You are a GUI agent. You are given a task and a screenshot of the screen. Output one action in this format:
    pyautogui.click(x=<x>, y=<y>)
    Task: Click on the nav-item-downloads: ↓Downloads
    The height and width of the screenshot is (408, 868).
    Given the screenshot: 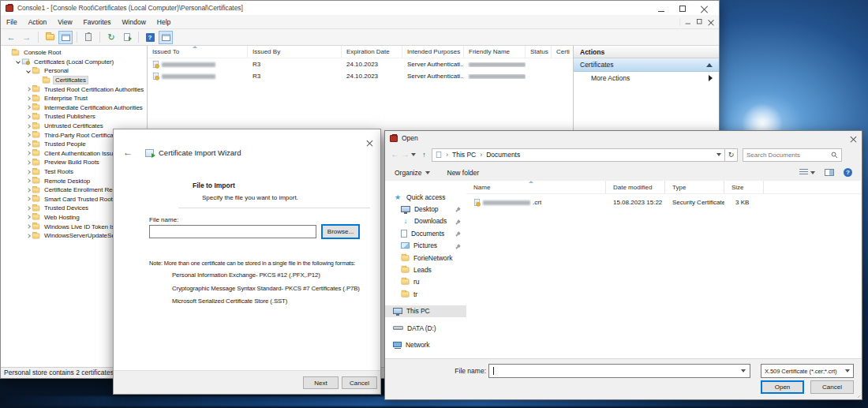 What is the action you would take?
    pyautogui.click(x=426, y=221)
    